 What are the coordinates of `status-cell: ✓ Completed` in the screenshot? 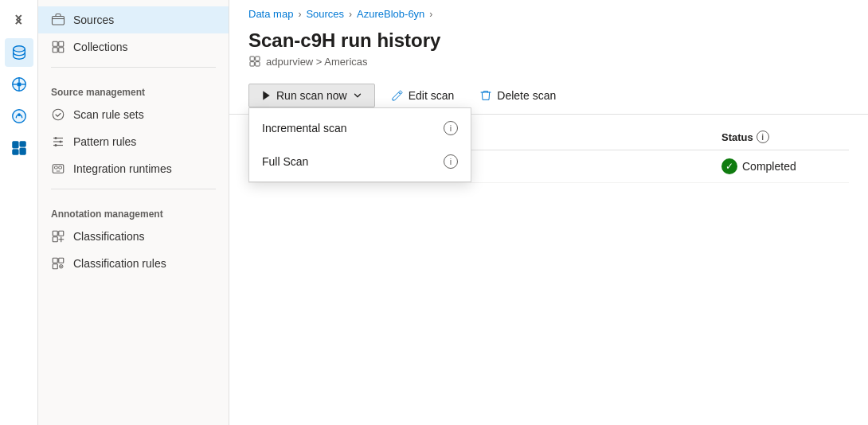 It's located at (785, 166).